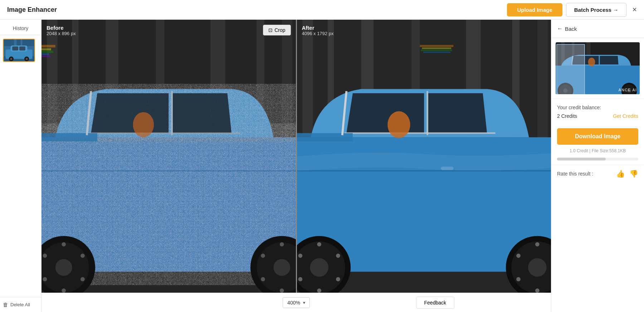 The height and width of the screenshot is (312, 644). Describe the element at coordinates (296, 303) in the screenshot. I see `zoom-display: 400% ▾` at that location.